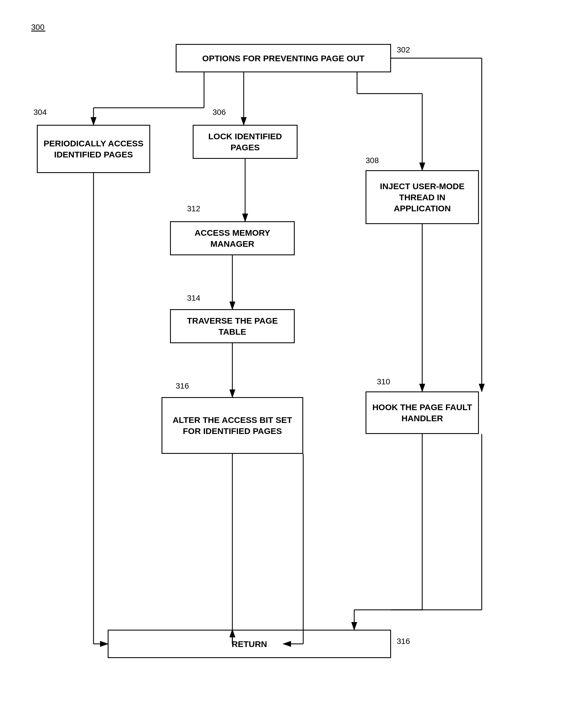 This screenshot has height=725, width=588. What do you see at coordinates (383, 382) in the screenshot?
I see `ref-310: 310` at bounding box center [383, 382].